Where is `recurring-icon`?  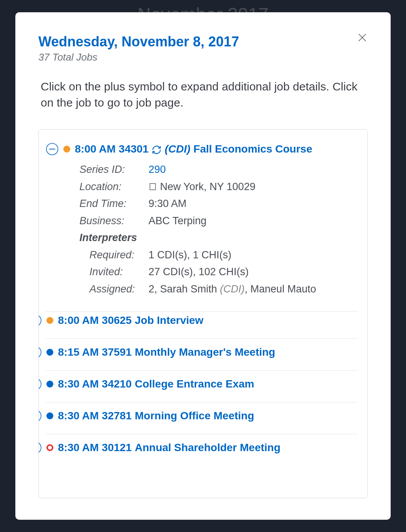
recurring-icon is located at coordinates (157, 149).